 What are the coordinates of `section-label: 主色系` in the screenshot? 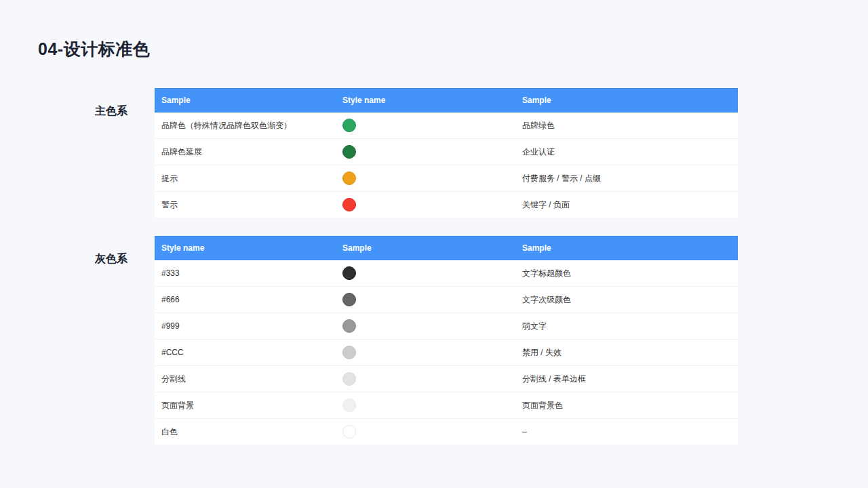 It's located at (111, 111).